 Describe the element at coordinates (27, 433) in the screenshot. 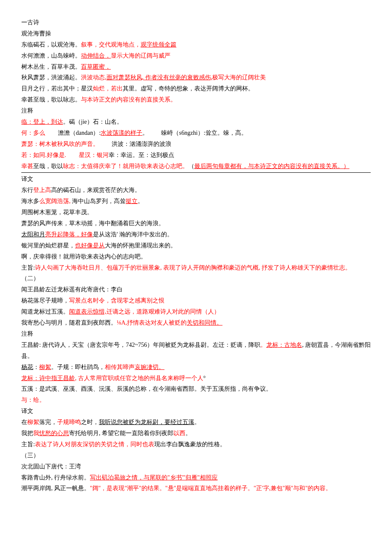

I see `text: 我把` at that location.